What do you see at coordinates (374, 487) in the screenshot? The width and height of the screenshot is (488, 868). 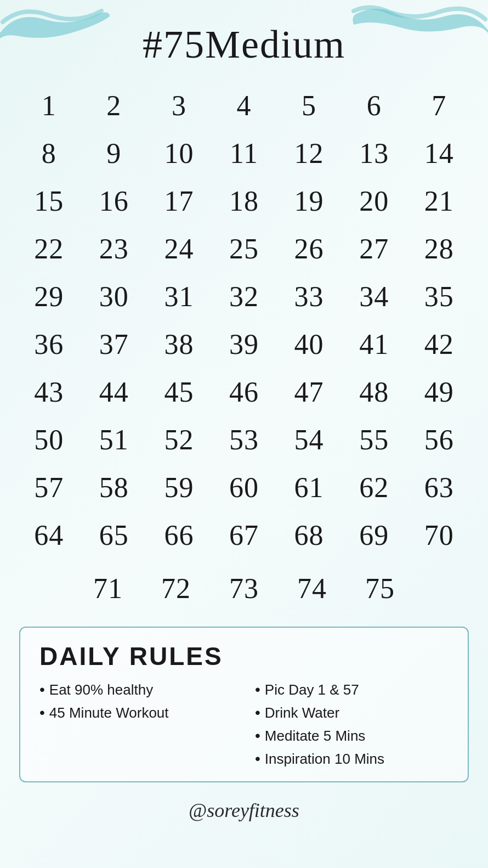 I see `number-cell: 62` at bounding box center [374, 487].